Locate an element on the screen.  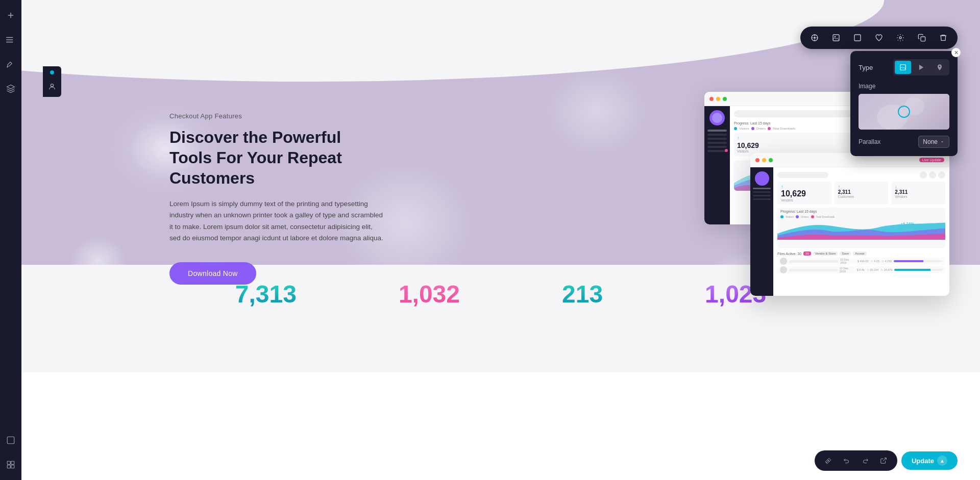
ss-front-body: ↑ 10,629 Vendors ↑ 2,311 Customers ↓ is located at coordinates (850, 232).